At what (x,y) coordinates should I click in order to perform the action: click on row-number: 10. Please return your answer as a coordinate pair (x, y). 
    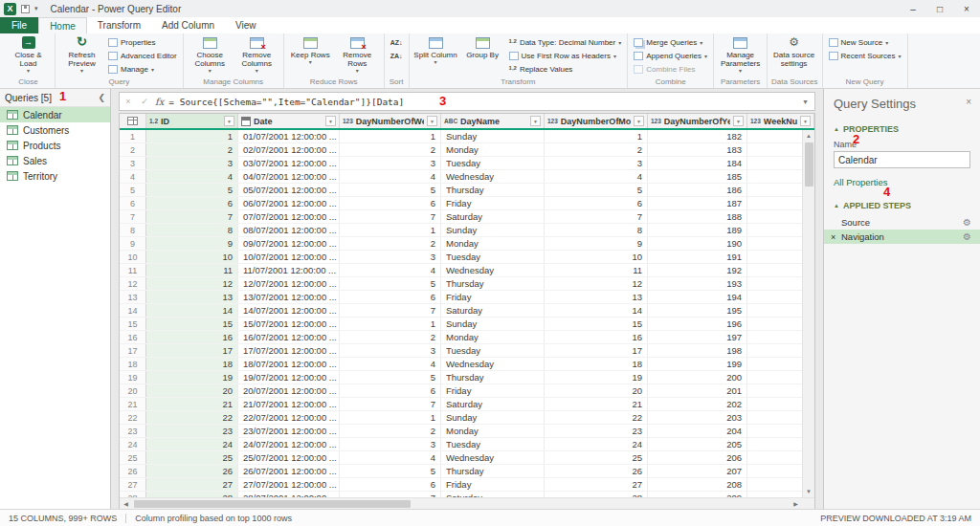
    Looking at the image, I should click on (133, 256).